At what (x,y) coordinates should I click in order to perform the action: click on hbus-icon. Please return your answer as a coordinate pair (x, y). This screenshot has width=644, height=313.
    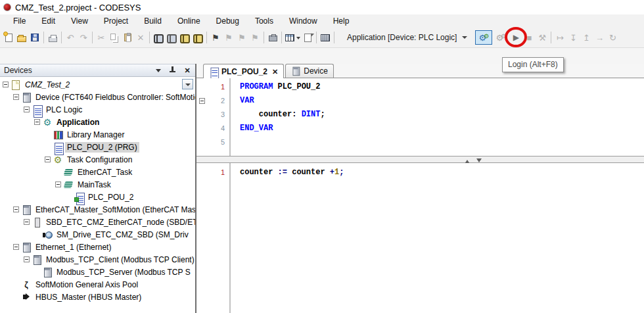
    Looking at the image, I should click on (26, 297).